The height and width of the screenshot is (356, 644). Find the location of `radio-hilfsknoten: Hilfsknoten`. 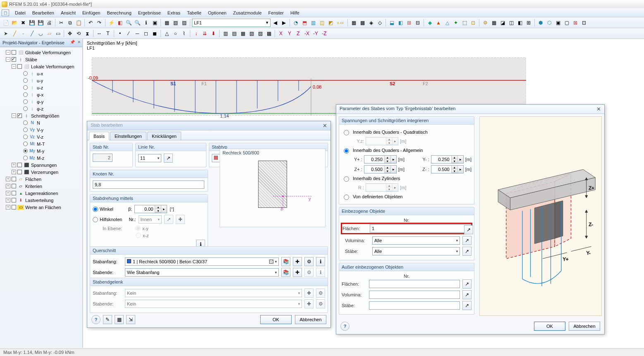

radio-hilfsknoten: Hilfsknoten is located at coordinates (108, 219).